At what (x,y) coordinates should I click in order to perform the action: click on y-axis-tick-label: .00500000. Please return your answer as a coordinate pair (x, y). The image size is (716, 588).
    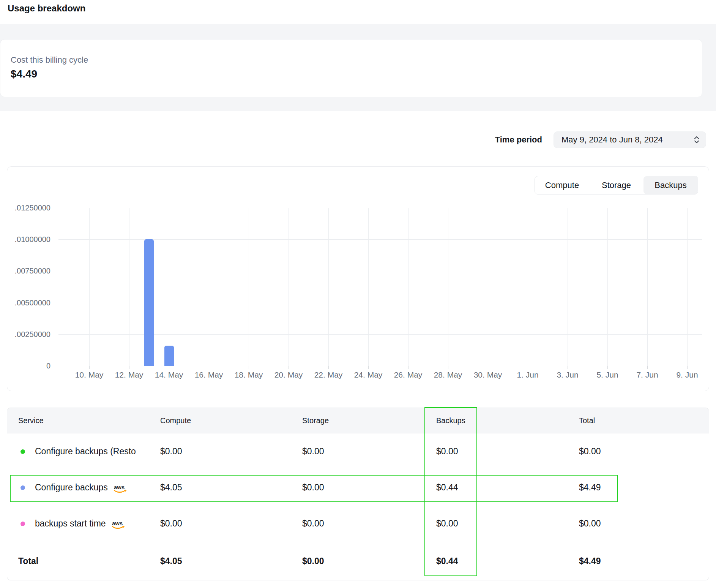
    Looking at the image, I should click on (29, 303).